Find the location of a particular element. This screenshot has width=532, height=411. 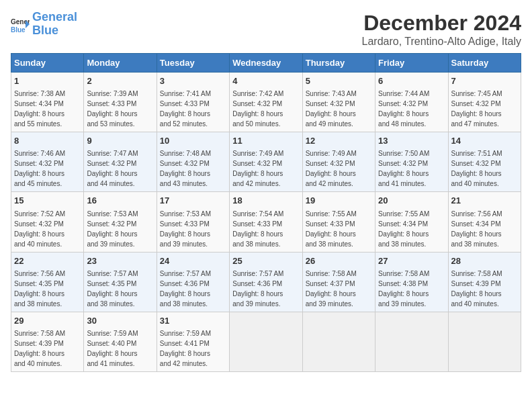

day-number: 1 is located at coordinates (47, 81).